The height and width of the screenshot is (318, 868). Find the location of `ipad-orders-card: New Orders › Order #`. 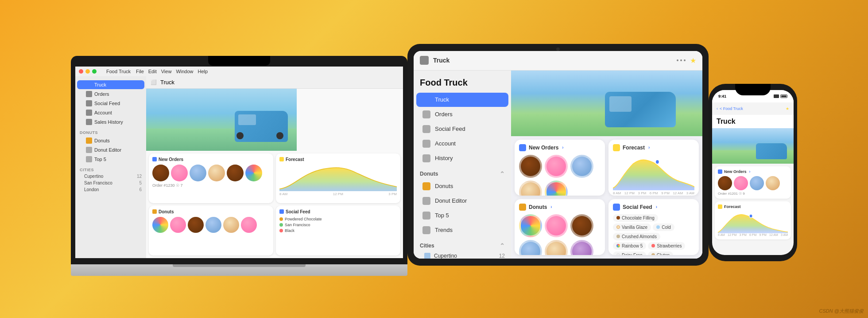

ipad-orders-card: New Orders › Order # is located at coordinates (560, 168).